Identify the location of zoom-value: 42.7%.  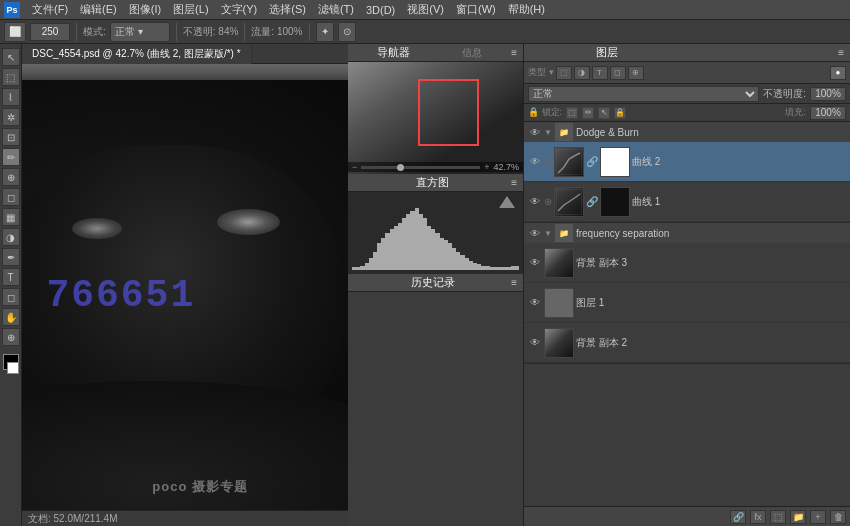
(506, 167).